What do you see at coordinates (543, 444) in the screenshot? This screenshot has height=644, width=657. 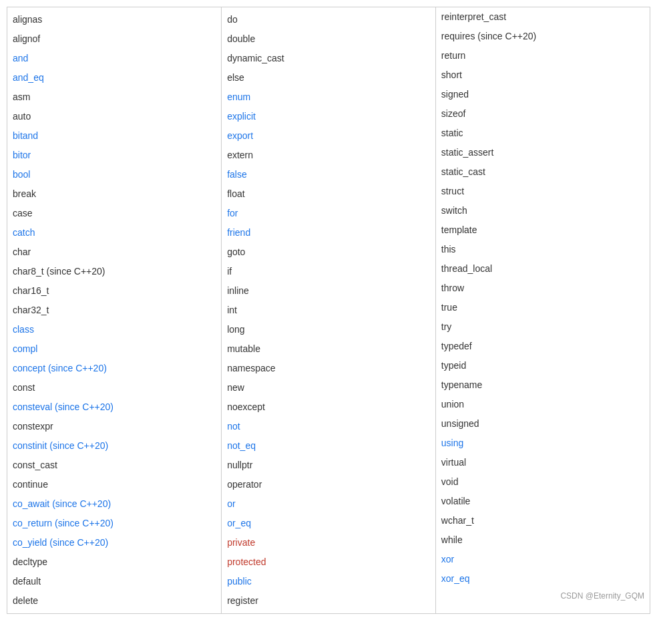 I see `keyword-item: using` at bounding box center [543, 444].